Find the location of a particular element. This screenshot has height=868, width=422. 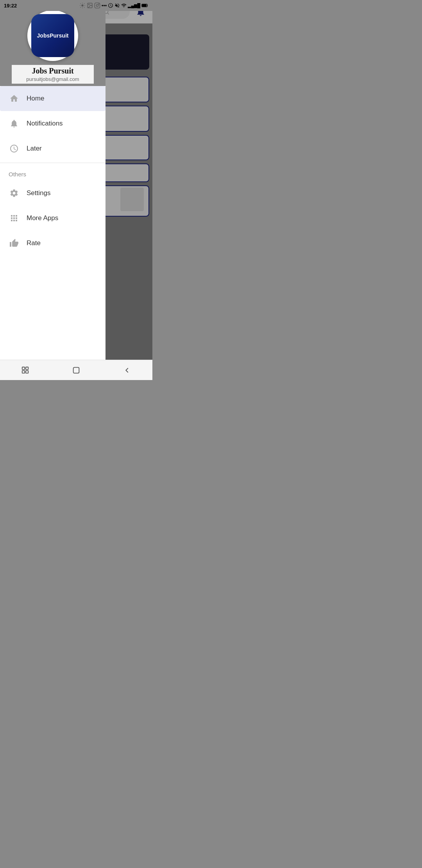

signal-icon: ▂▄▆█ is located at coordinates (134, 5).